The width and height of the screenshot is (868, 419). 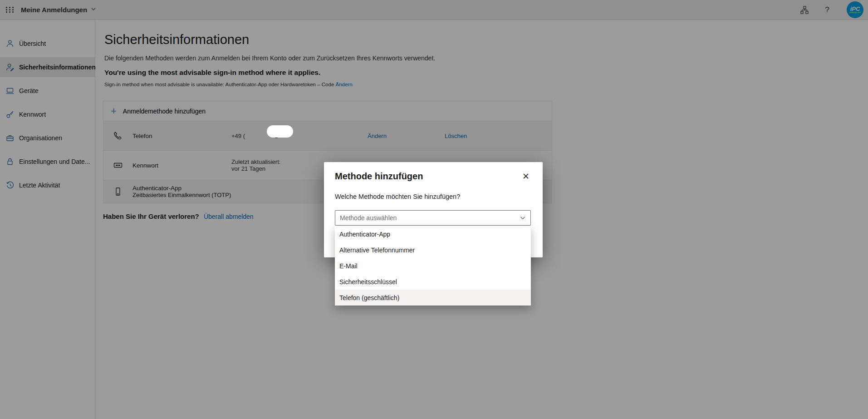 I want to click on option-authenticator-app: Authenticator-App, so click(x=433, y=234).